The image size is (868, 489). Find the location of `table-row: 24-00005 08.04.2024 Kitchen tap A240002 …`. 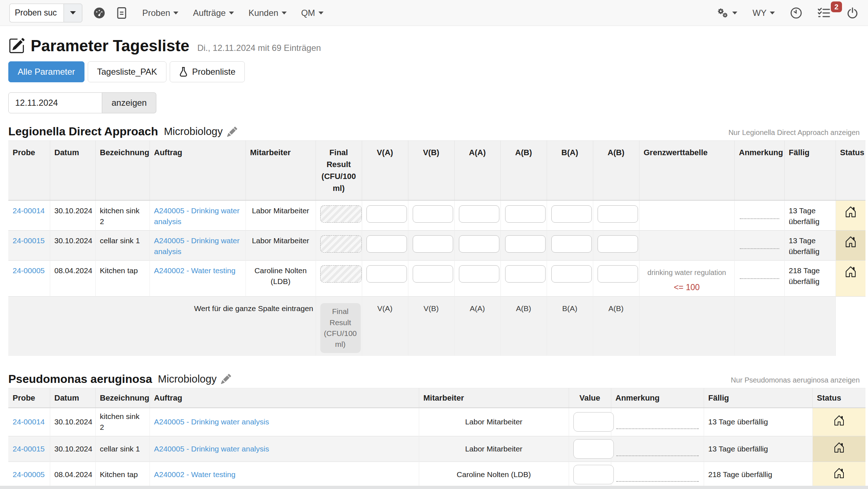

table-row: 24-00005 08.04.2024 Kitchen tap A240002 … is located at coordinates (437, 278).